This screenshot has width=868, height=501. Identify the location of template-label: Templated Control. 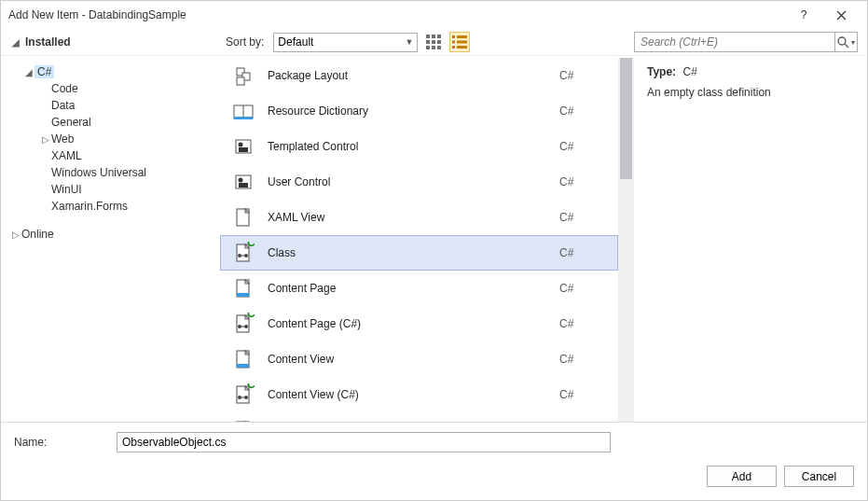
(406, 146).